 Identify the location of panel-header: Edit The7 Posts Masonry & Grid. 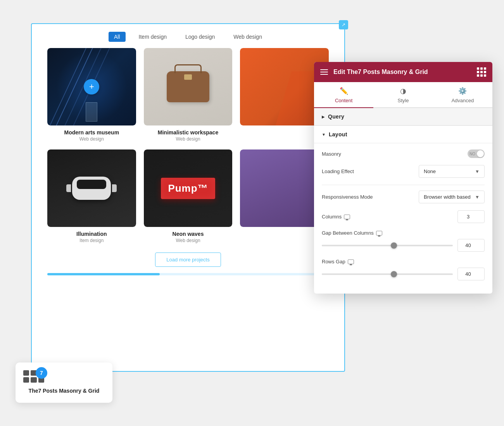
(403, 72).